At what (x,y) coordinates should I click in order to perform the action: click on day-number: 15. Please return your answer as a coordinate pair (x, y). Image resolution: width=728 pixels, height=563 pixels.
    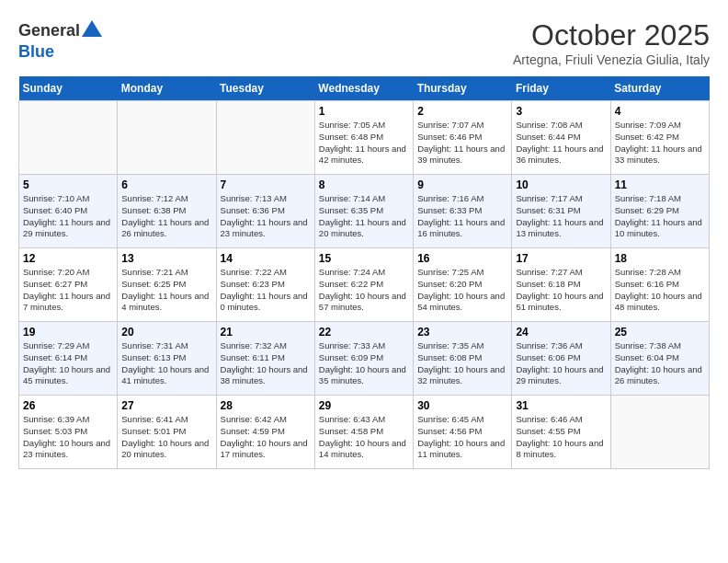
    Looking at the image, I should click on (364, 259).